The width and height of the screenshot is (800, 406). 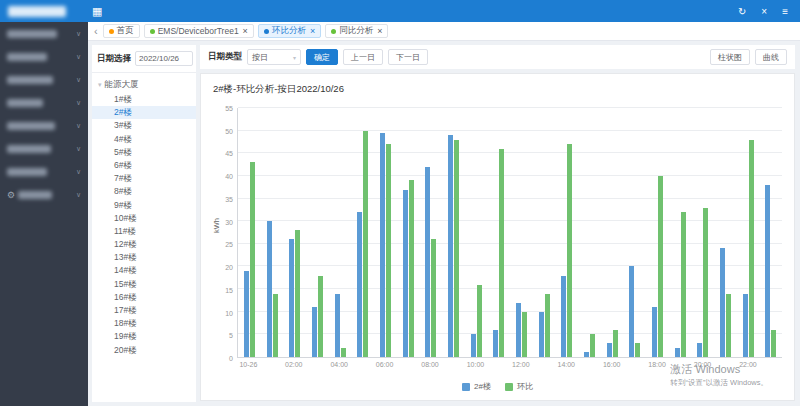 What do you see at coordinates (408, 232) in the screenshot?
I see `bar-group` at bounding box center [408, 232].